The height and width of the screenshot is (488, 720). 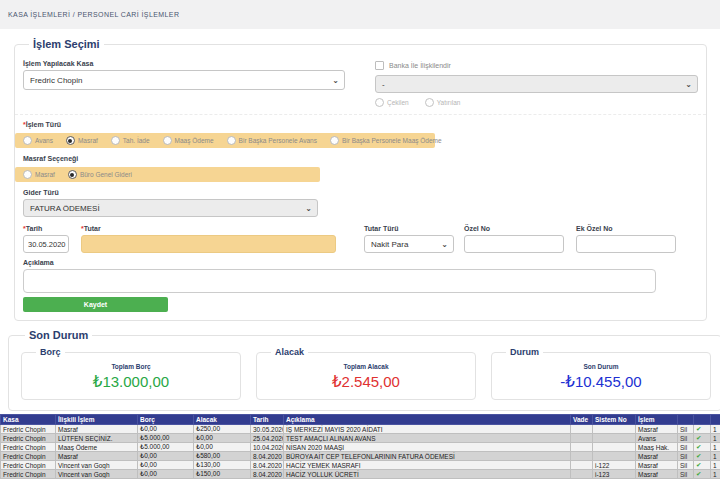 I want to click on cell-aciklama: HACİZ YEMEK MASRAFI, so click(x=428, y=466).